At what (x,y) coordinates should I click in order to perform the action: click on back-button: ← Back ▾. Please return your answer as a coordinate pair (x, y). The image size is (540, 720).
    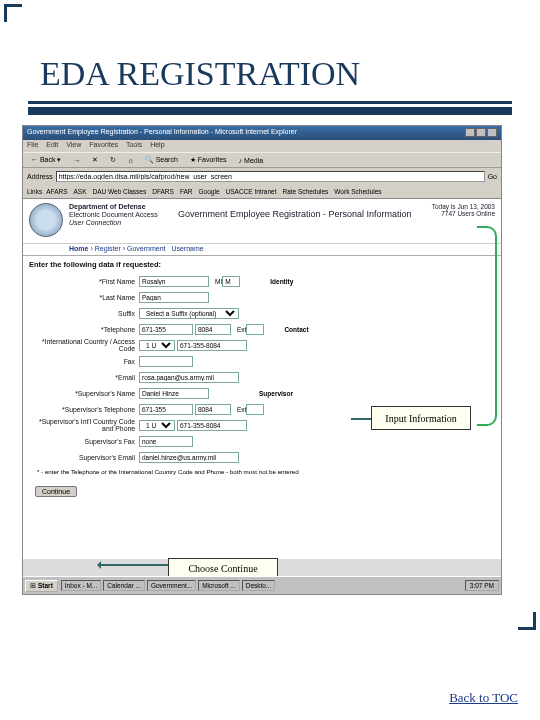
    Looking at the image, I should click on (46, 160).